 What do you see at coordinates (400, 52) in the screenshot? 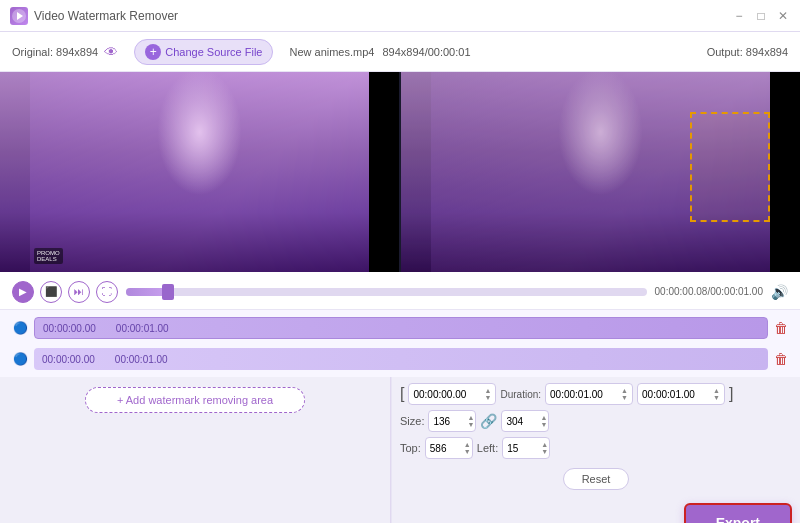
I see `toolbar: Original: 894x894 👁 + Change Source File…` at bounding box center [400, 52].